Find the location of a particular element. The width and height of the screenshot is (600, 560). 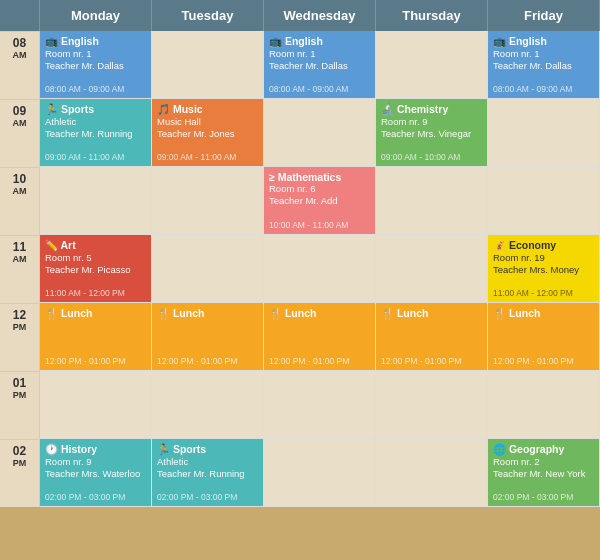

time-label-08: 08AM is located at coordinates (20, 65).